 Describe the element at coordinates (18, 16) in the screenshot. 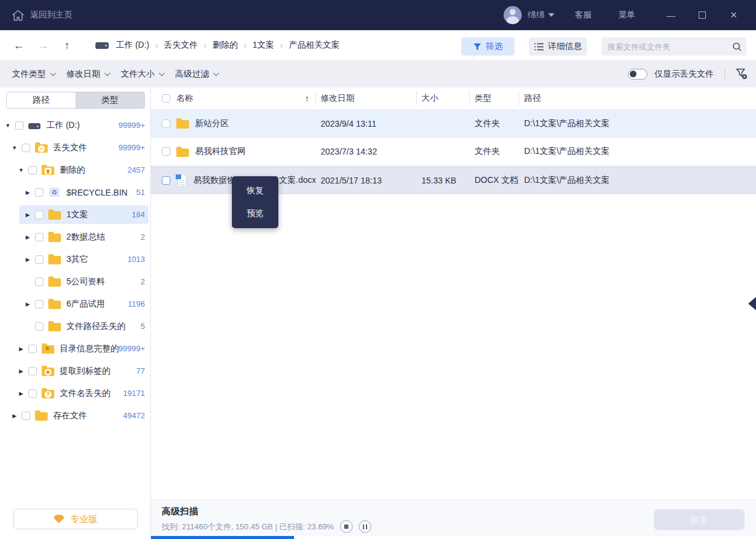

I see `home-icon` at that location.